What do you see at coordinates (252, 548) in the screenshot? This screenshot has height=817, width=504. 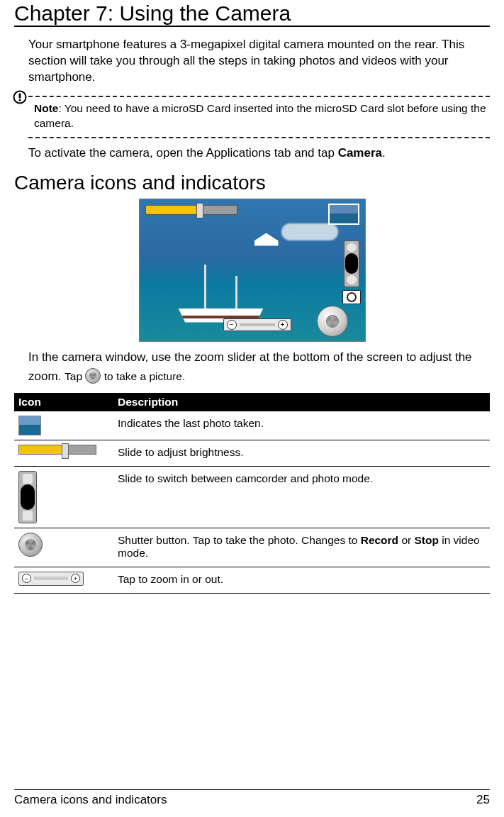 I see `table-row: Shutter button. Tap to take the photo. C…` at bounding box center [252, 548].